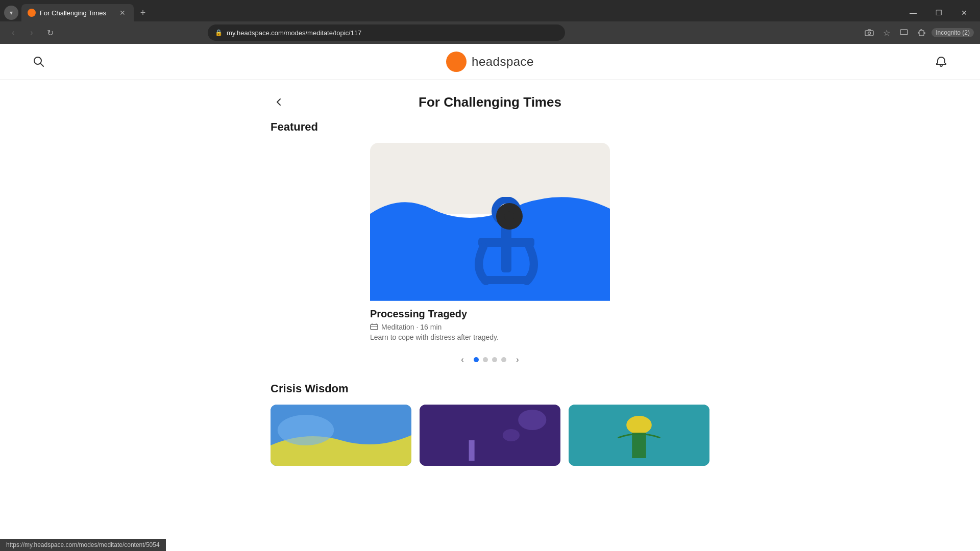 The width and height of the screenshot is (980, 551). What do you see at coordinates (11, 13) in the screenshot?
I see `profile-dropdown: ▾` at bounding box center [11, 13].